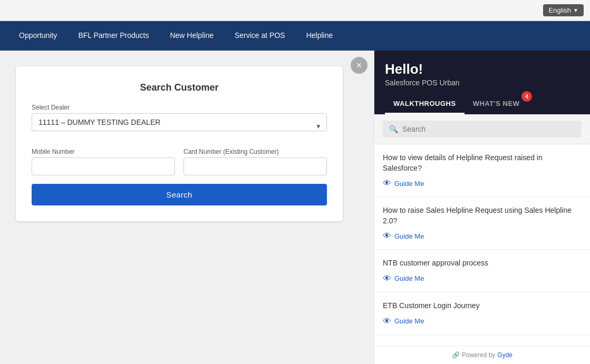 The height and width of the screenshot is (364, 590). I want to click on close-button: ×, so click(359, 65).